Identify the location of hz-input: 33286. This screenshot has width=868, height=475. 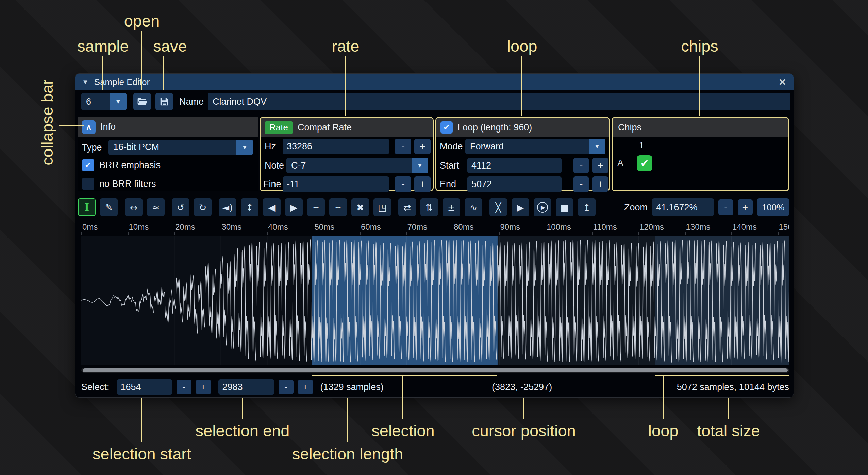
(336, 146).